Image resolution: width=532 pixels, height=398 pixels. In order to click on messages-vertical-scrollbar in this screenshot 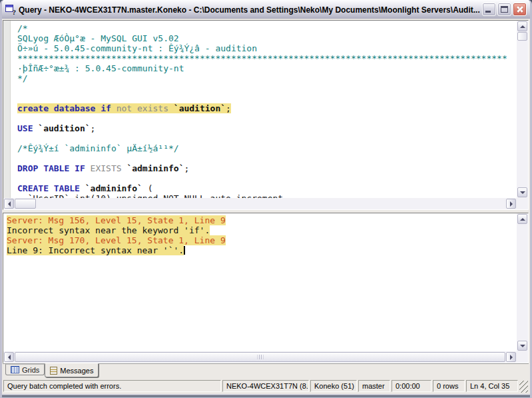, I will do `click(522, 283)`.